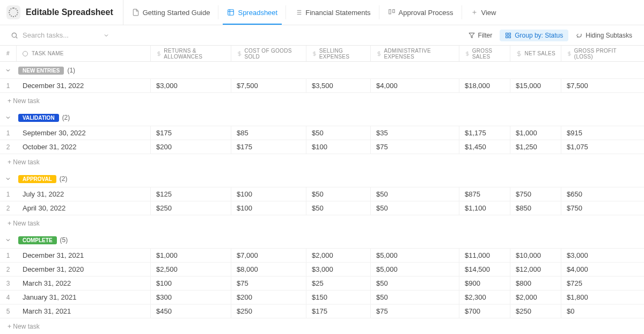  I want to click on cell-cogs: $85, so click(268, 133).